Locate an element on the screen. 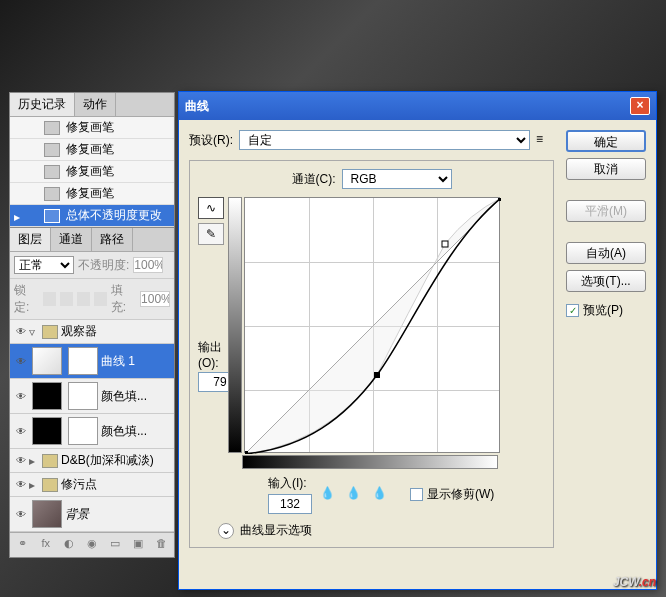 This screenshot has width=666, height=597. white-eyedropper-icon: 💧 is located at coordinates (381, 495).